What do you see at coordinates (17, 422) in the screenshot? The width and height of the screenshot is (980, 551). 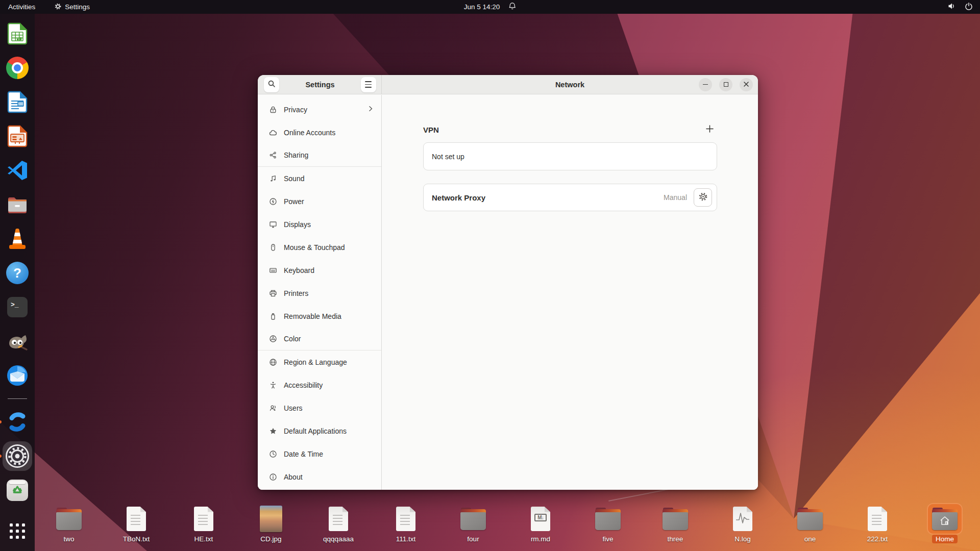 I see `dock-update-manager` at bounding box center [17, 422].